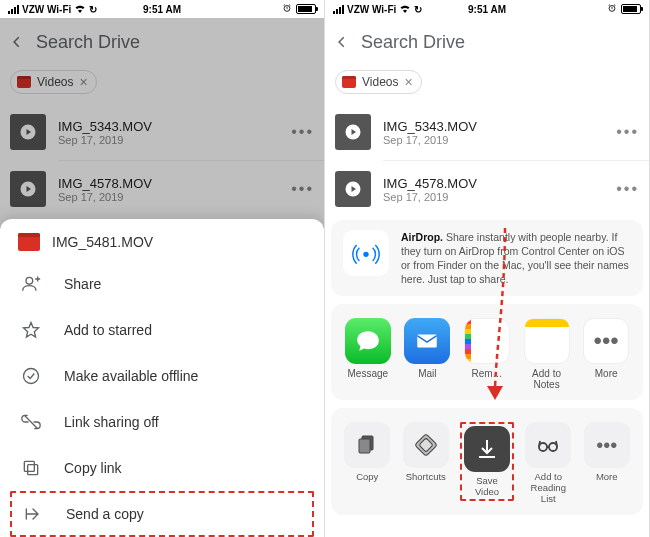 The width and height of the screenshot is (650, 537). What do you see at coordinates (494, 126) in the screenshot?
I see `file-name: IMG_5343.MOV` at bounding box center [494, 126].